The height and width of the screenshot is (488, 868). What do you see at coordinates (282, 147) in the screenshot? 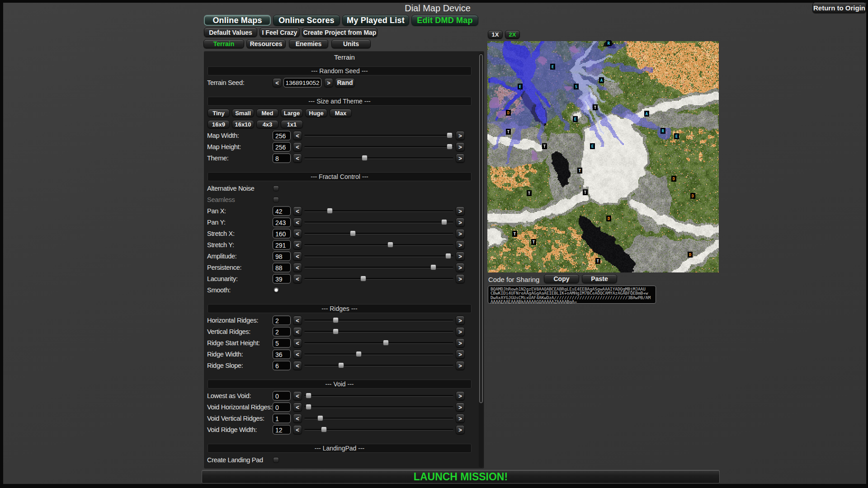
I see `map-height-value-input` at bounding box center [282, 147].